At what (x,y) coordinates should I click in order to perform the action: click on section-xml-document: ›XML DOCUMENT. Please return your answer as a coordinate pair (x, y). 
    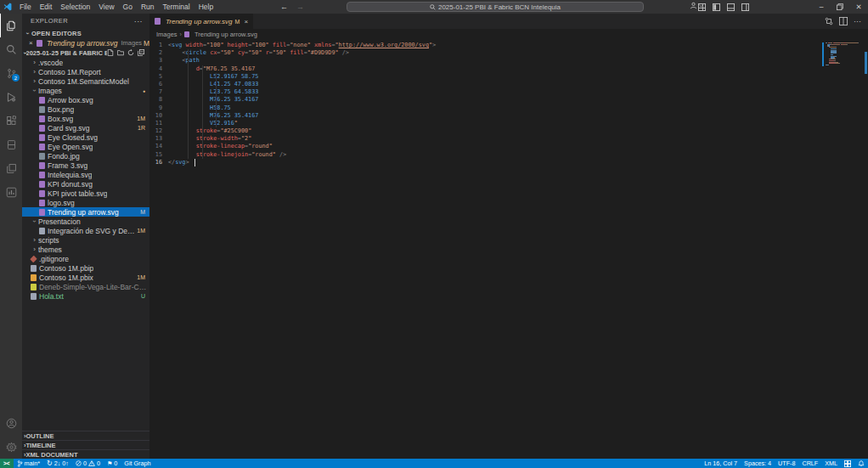
    Looking at the image, I should click on (86, 454).